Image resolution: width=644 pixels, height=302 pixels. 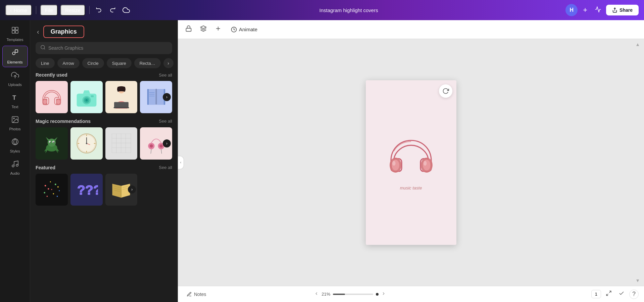 What do you see at coordinates (104, 97) in the screenshot?
I see `recently-used-grid: ›` at bounding box center [104, 97].